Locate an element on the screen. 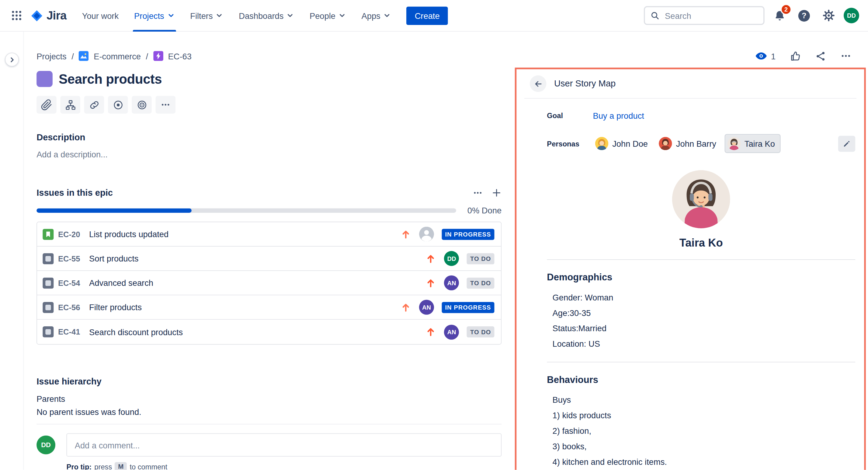 The height and width of the screenshot is (470, 868). back-button is located at coordinates (538, 84).